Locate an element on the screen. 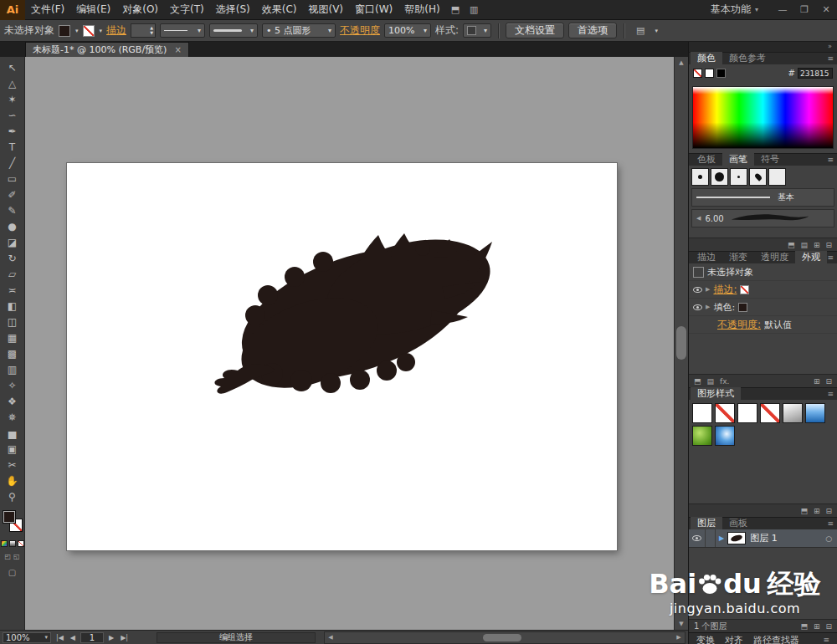 The image size is (837, 644). slice-tool-icon: ✂ is located at coordinates (13, 465).